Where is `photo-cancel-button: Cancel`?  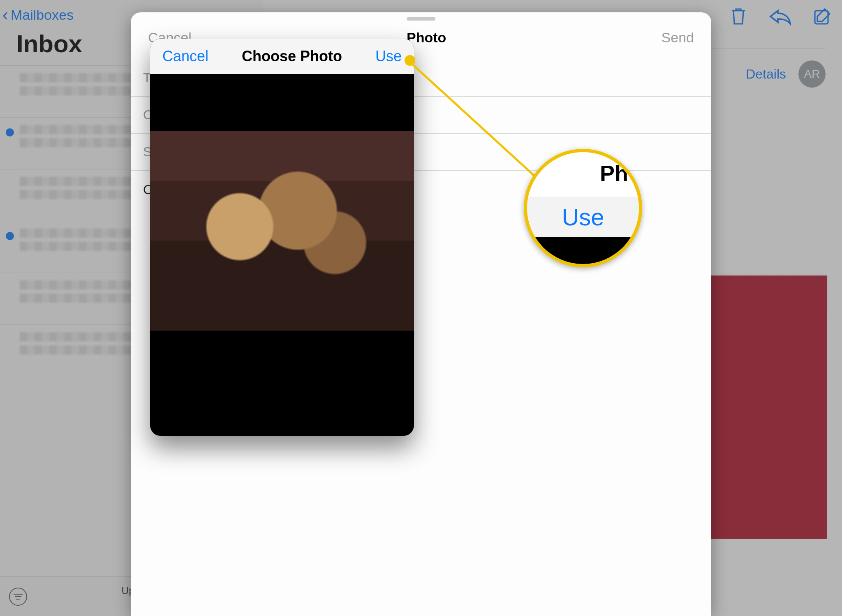 photo-cancel-button: Cancel is located at coordinates (185, 56).